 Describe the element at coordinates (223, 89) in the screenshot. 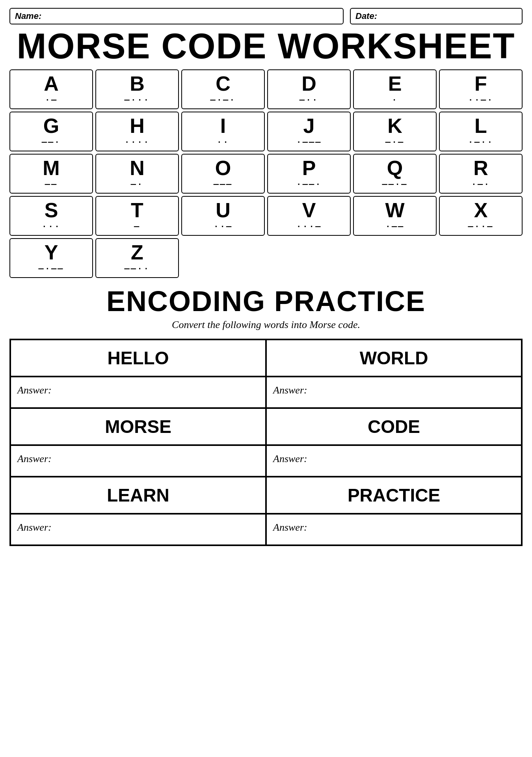

I see `letter-cell-c: C—·—·` at that location.